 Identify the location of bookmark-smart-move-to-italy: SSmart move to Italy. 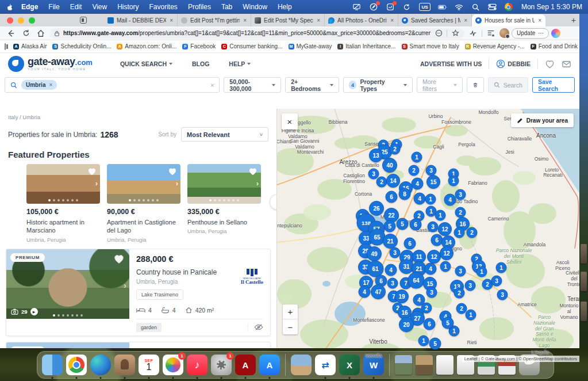
(431, 46).